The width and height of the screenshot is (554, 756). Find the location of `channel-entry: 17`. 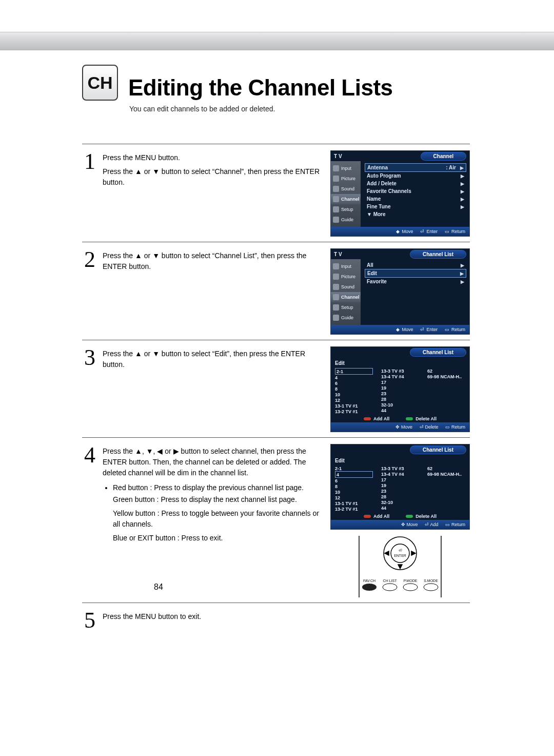

channel-entry: 17 is located at coordinates (400, 382).